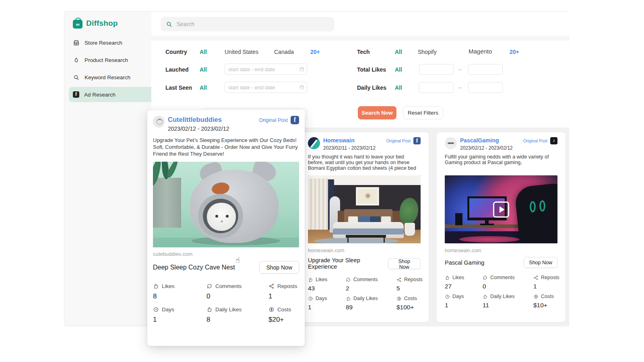 Image resolution: width=644 pixels, height=362 pixels. I want to click on stat-value: 89, so click(371, 307).